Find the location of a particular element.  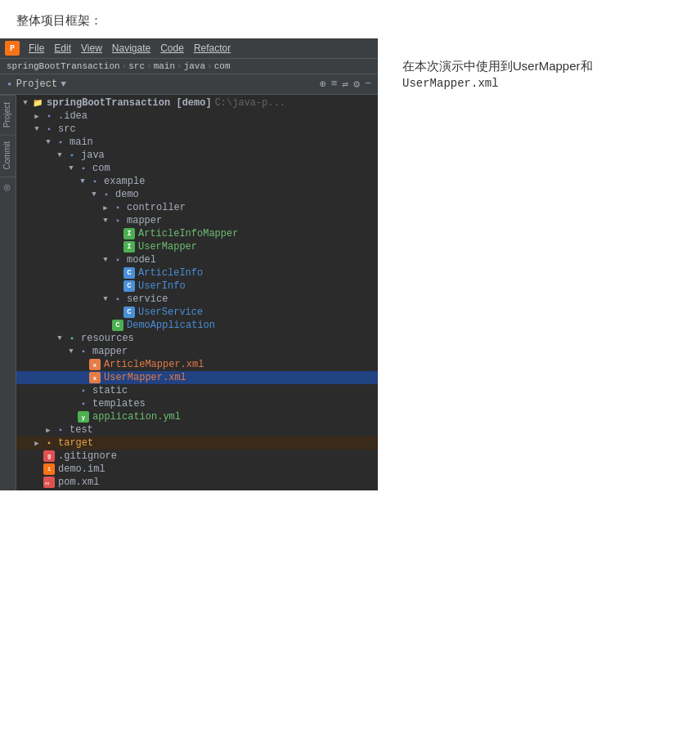

service-arrow: ▼ is located at coordinates (105, 299).